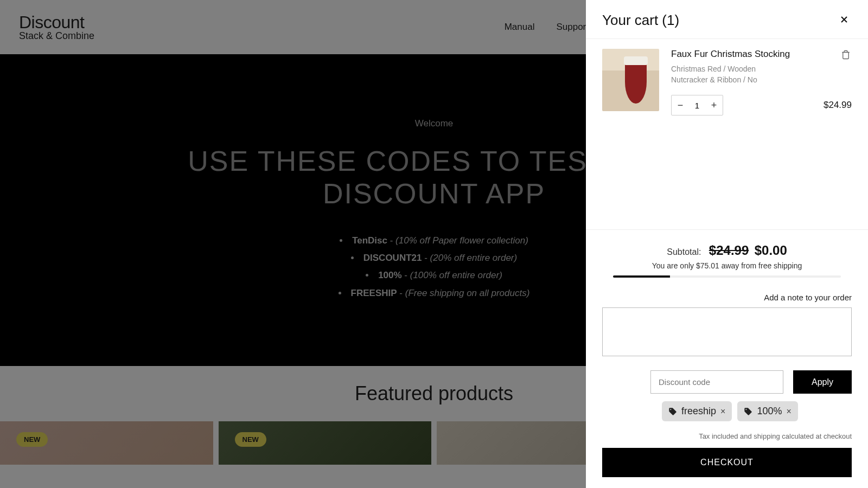 Image resolution: width=868 pixels, height=488 pixels. What do you see at coordinates (729, 251) in the screenshot?
I see `subtotal-original: $24.99` at bounding box center [729, 251].